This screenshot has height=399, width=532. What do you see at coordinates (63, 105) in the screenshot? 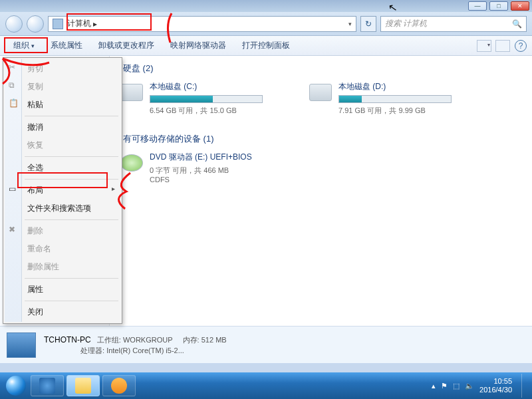
I see `menu-paste: 📋粘贴` at bounding box center [63, 105].